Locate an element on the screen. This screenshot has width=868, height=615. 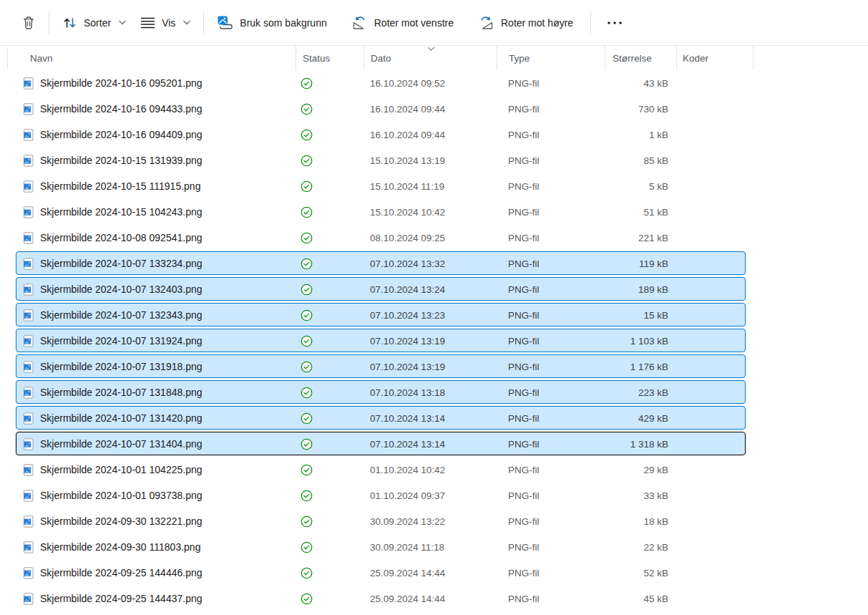
table-row: Skjermbilde 2024-10-15 104243.png 15.10.… is located at coordinates (381, 212).